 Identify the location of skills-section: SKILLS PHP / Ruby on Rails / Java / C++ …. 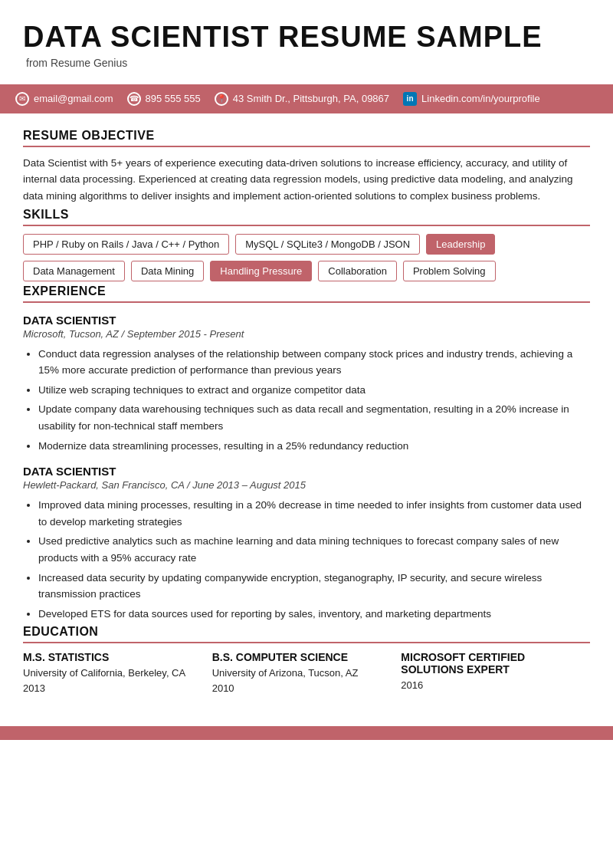
(306, 245).